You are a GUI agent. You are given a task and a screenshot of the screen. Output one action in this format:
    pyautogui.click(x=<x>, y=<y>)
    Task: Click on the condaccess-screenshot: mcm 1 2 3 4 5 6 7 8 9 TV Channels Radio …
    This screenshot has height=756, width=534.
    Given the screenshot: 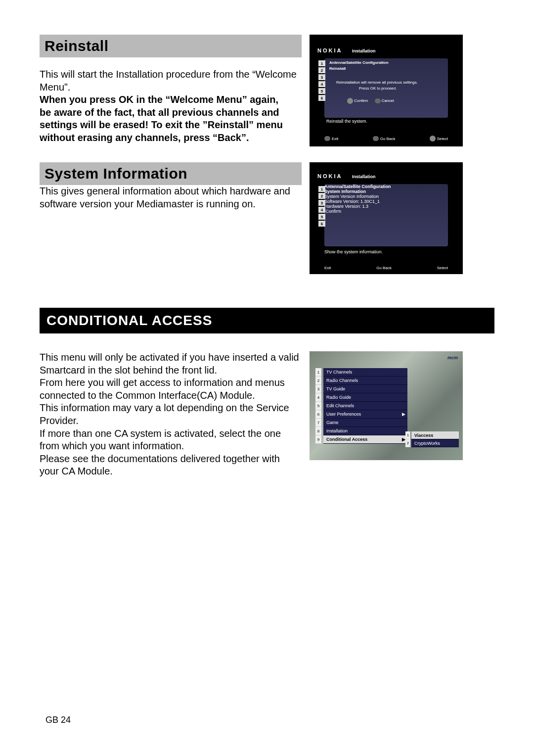 What is the action you would take?
    pyautogui.click(x=386, y=406)
    